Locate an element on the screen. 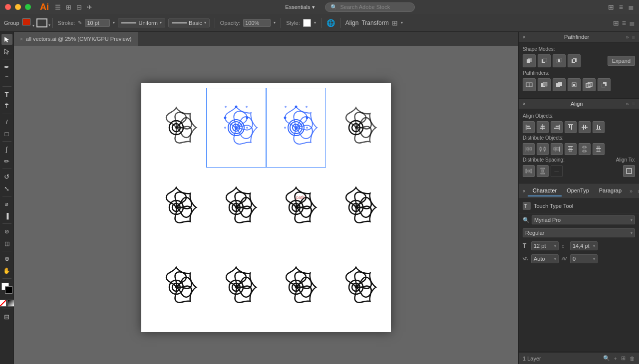 This screenshot has height=364, width=639. transform-more: ⊞ is located at coordinates (395, 23).